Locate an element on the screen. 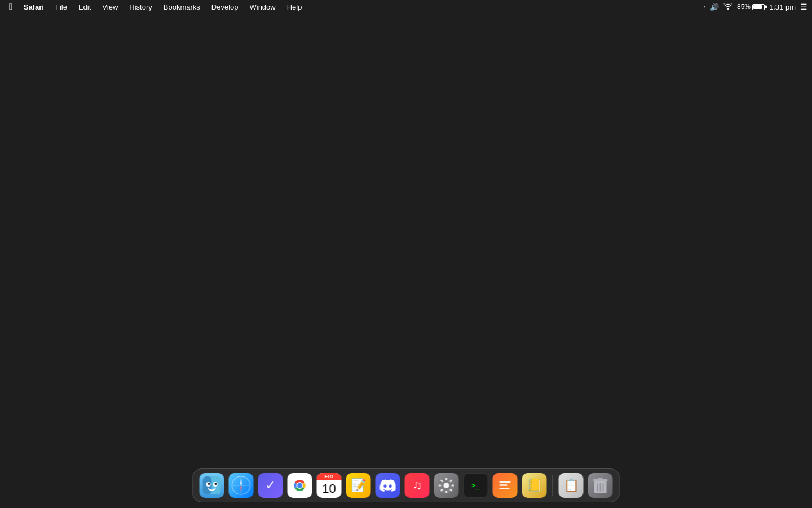  menu-edit: Edit is located at coordinates (85, 7).